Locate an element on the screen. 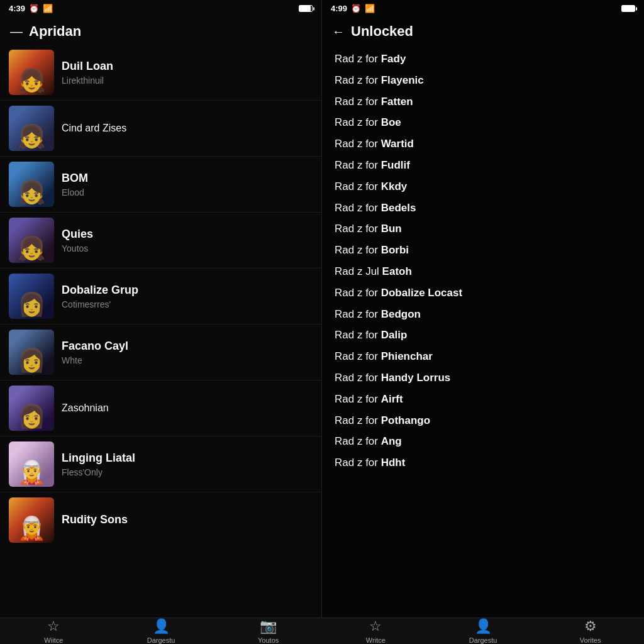 The width and height of the screenshot is (644, 644). item-text: Zasohnian is located at coordinates (187, 408).